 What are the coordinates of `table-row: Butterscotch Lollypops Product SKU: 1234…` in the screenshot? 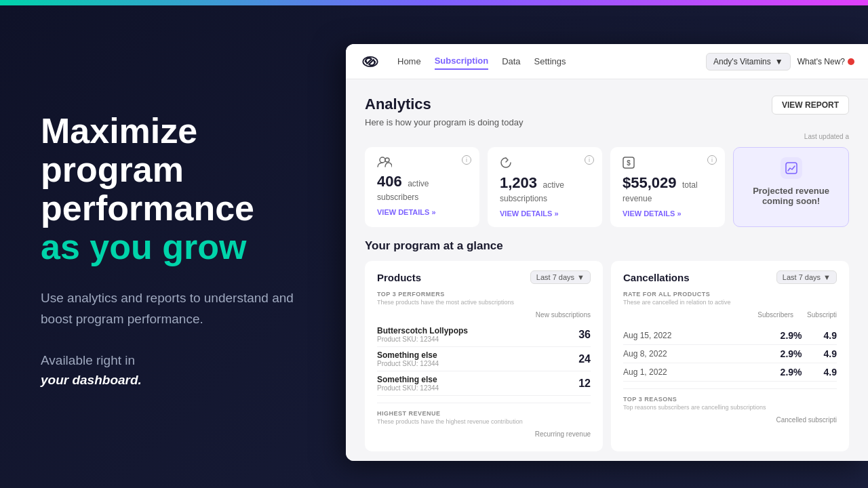 It's located at (484, 335).